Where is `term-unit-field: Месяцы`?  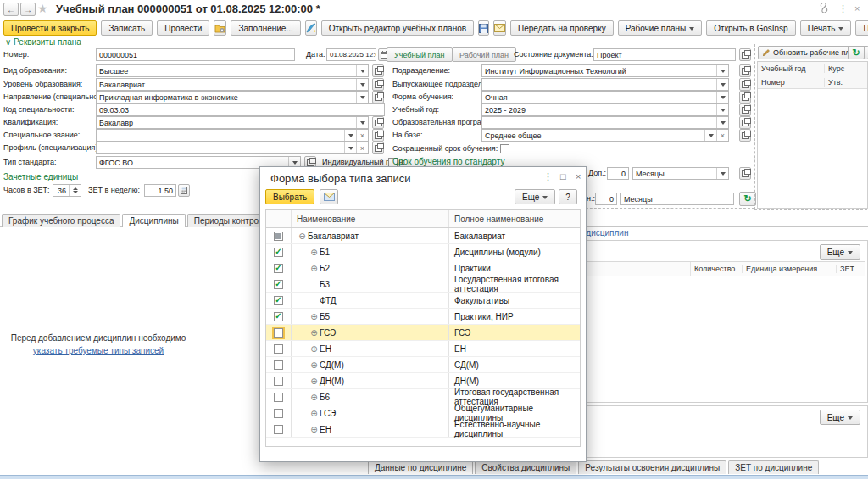
term-unit-field: Месяцы is located at coordinates (677, 198).